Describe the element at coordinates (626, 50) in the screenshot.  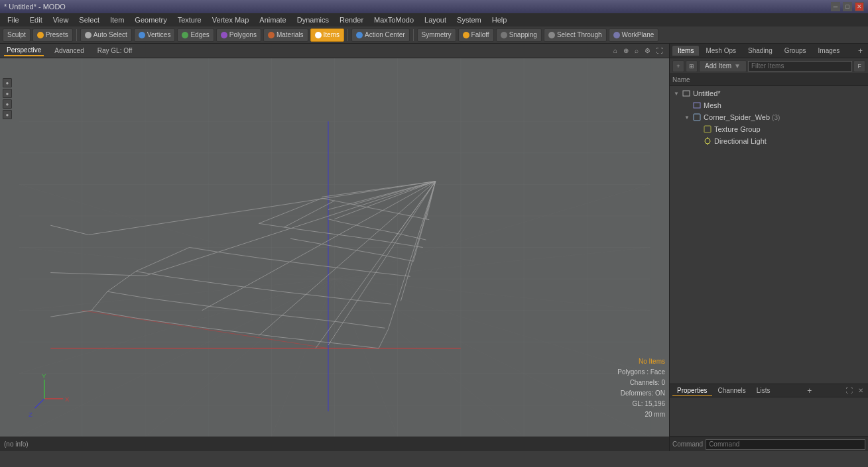
I see `viewport-ctrl-zoom: ⊕` at that location.